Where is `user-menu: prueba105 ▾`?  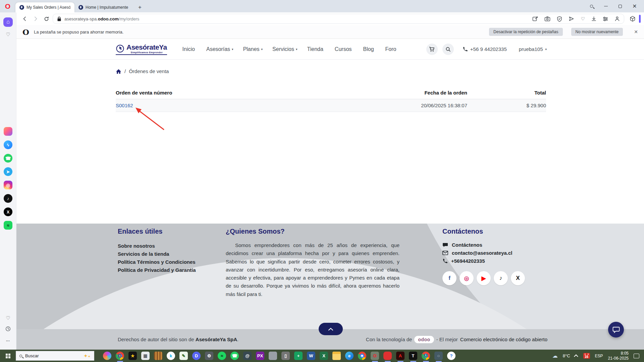 user-menu: prueba105 ▾ is located at coordinates (533, 49).